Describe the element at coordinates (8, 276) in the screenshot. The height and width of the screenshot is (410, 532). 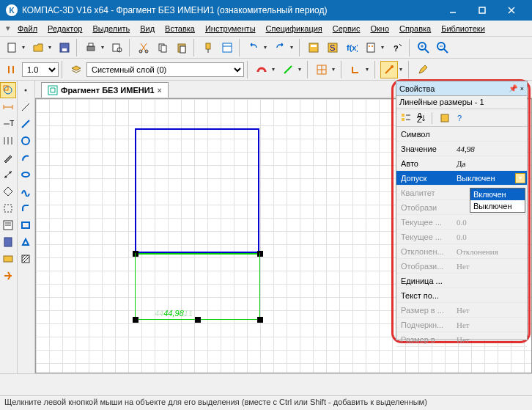
I see `fragment-icon` at that location.